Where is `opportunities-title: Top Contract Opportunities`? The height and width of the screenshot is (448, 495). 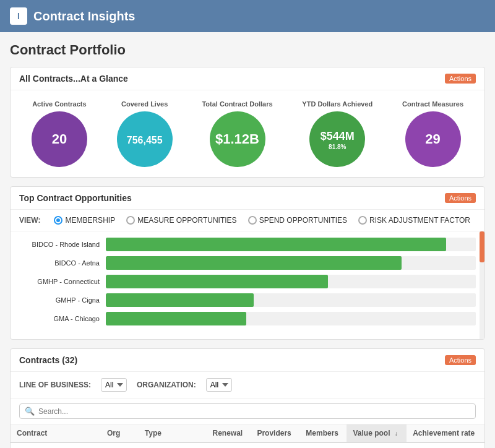
opportunities-title: Top Contract Opportunities is located at coordinates (75, 198).